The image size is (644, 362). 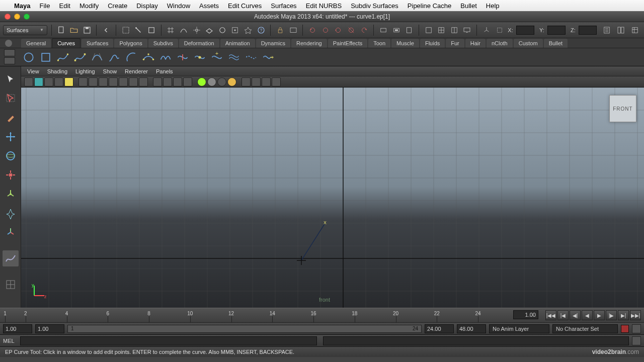 I want to click on panel-tool-xray, so click(x=256, y=82).